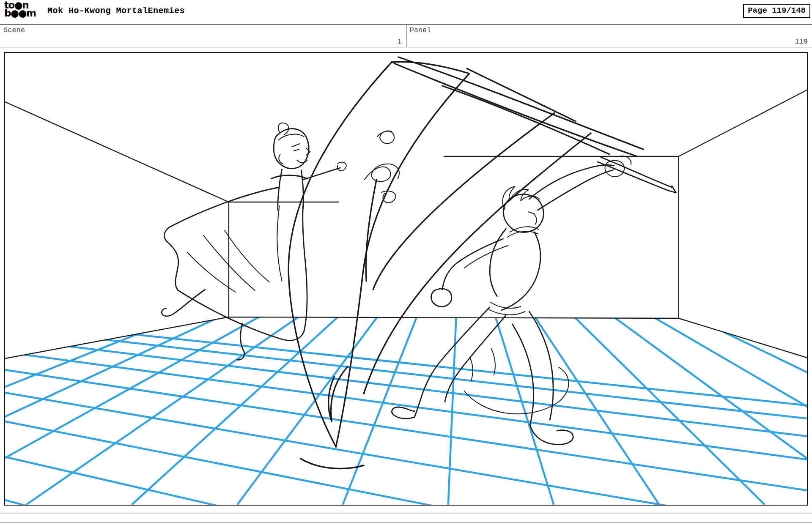 The width and height of the screenshot is (812, 525). Describe the element at coordinates (406, 518) in the screenshot. I see `caption-strip` at that location.